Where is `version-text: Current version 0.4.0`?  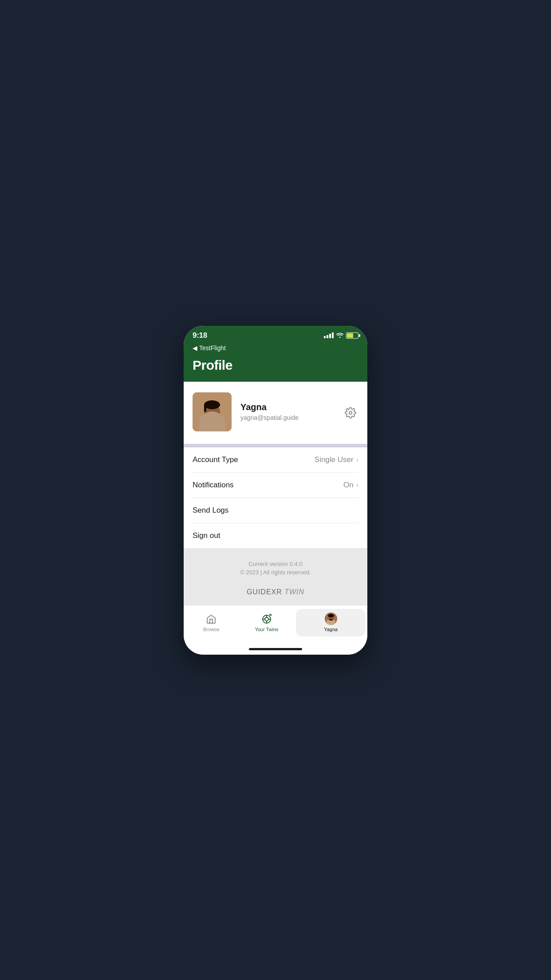 version-text: Current version 0.4.0 is located at coordinates (276, 564).